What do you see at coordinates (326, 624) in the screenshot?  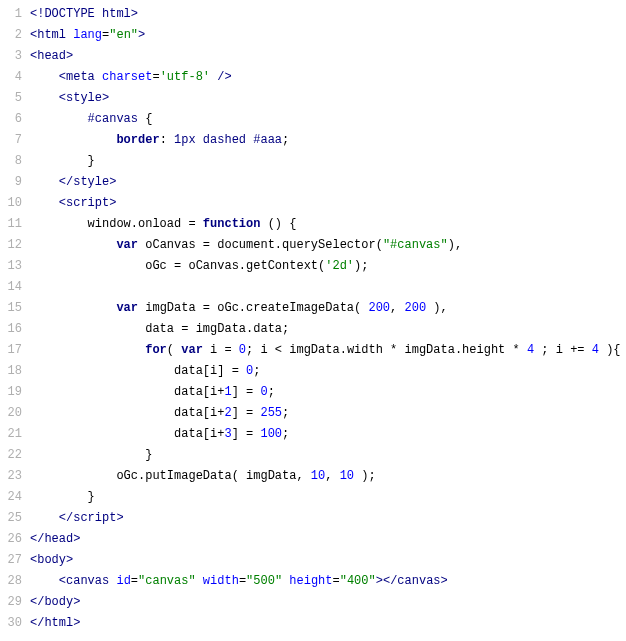 I see `code-line: </html>` at bounding box center [326, 624].